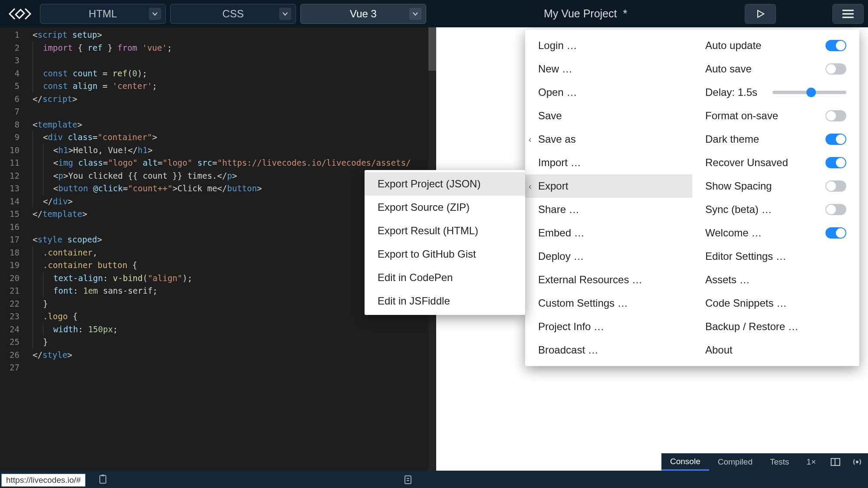 The height and width of the screenshot is (488, 868). I want to click on export-item-edit-in-codepen: Edit in CodePen, so click(445, 278).